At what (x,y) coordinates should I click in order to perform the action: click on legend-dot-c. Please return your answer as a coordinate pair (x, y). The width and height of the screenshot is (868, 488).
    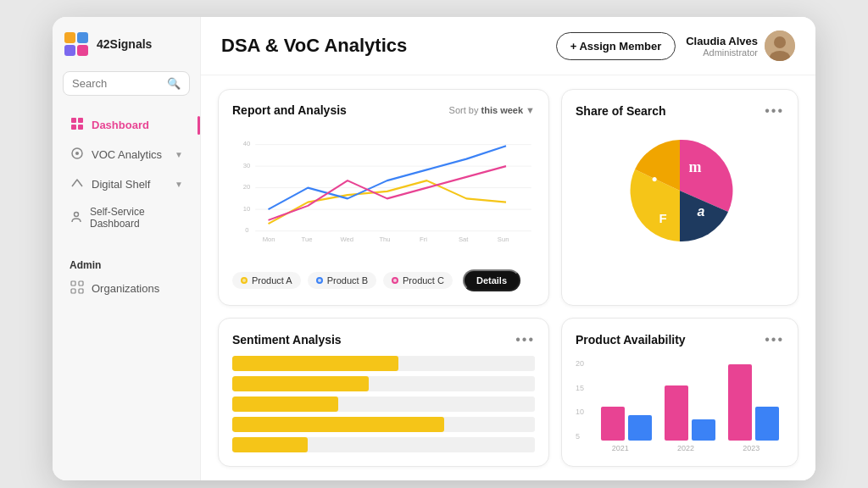
    Looking at the image, I should click on (395, 280).